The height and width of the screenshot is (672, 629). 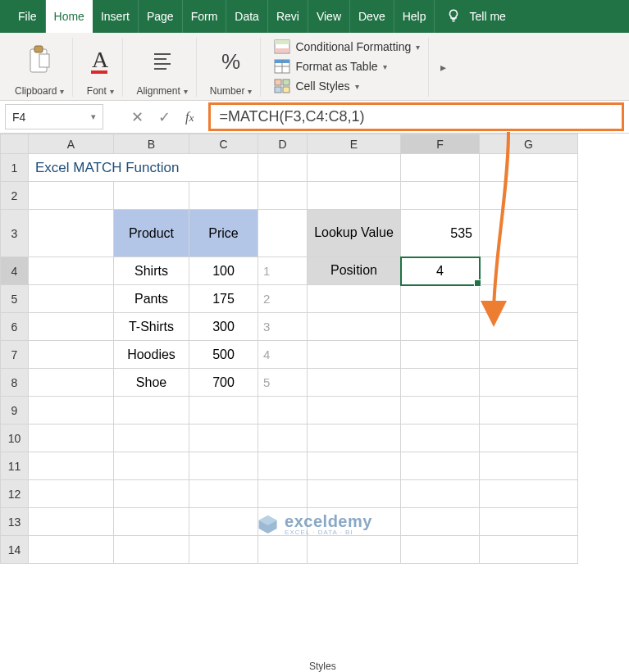 I want to click on cell-styles-button: Cell Styles▾, so click(x=347, y=86).